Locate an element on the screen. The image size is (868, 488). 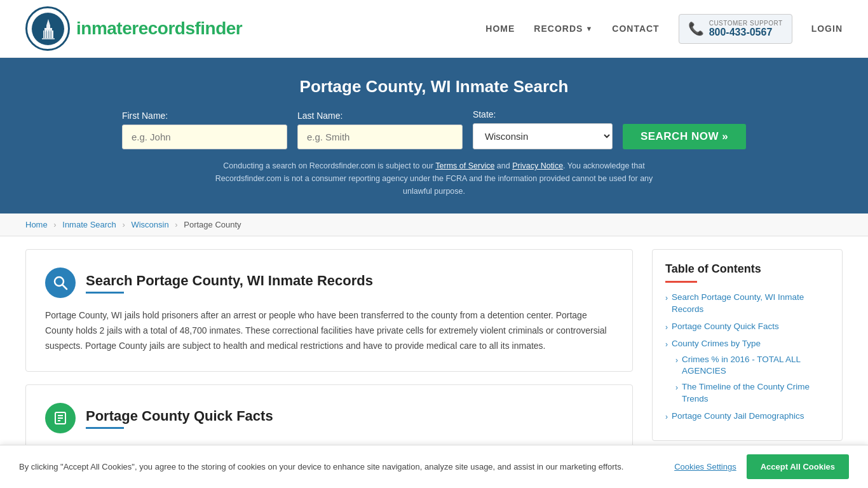
logo-accent-text: finder is located at coordinates (219, 28).